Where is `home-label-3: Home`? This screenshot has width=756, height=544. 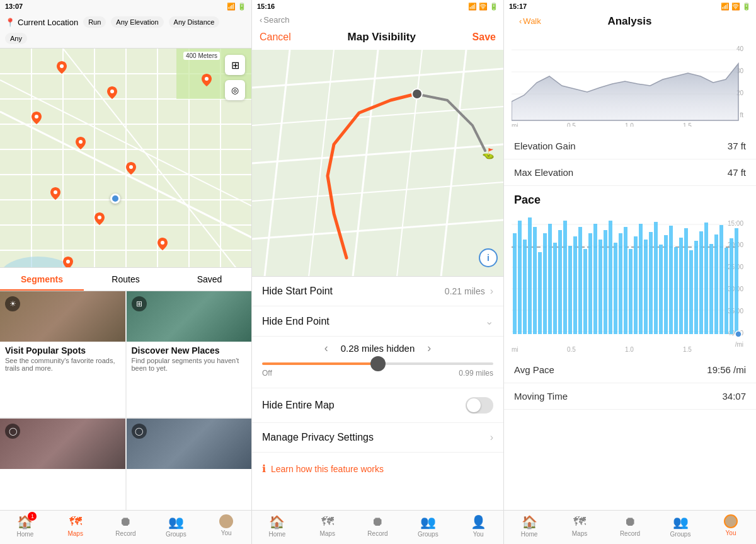 home-label-3: Home is located at coordinates (529, 535).